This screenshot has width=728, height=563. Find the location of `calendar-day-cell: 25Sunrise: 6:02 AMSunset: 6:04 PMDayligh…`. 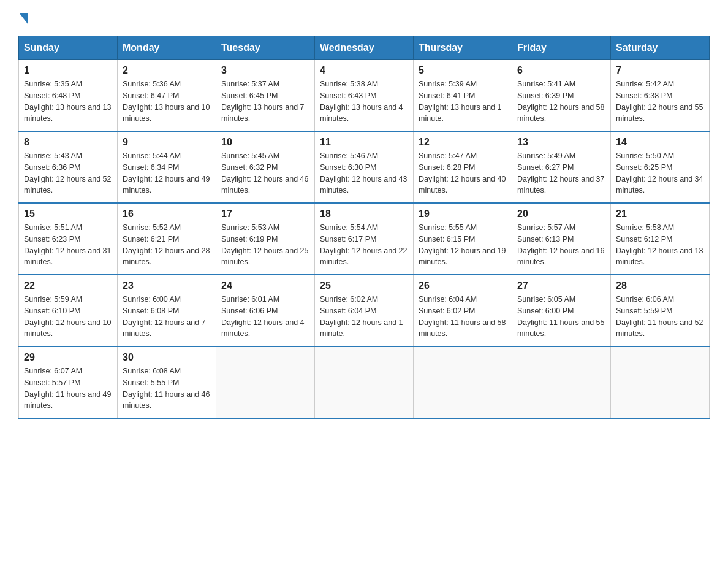

calendar-day-cell: 25Sunrise: 6:02 AMSunset: 6:04 PMDayligh… is located at coordinates (364, 310).